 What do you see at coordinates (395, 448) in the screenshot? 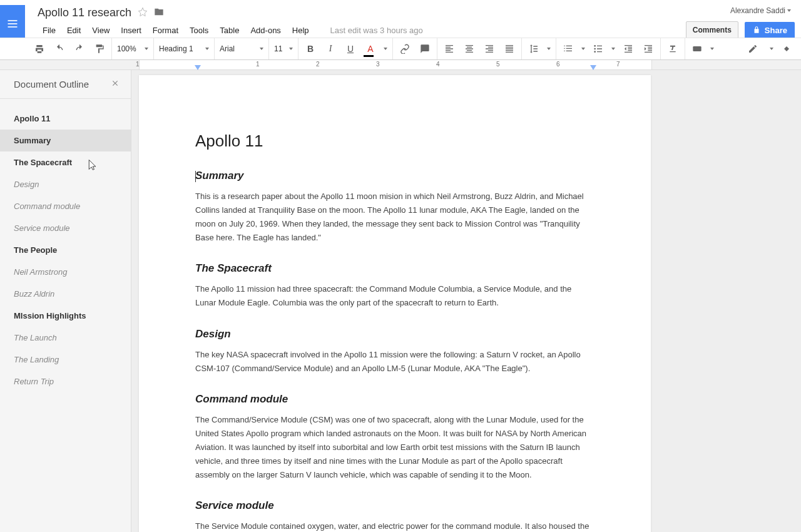
I see `paragraph: The Command/Service Module (CSM) was one…` at bounding box center [395, 448].